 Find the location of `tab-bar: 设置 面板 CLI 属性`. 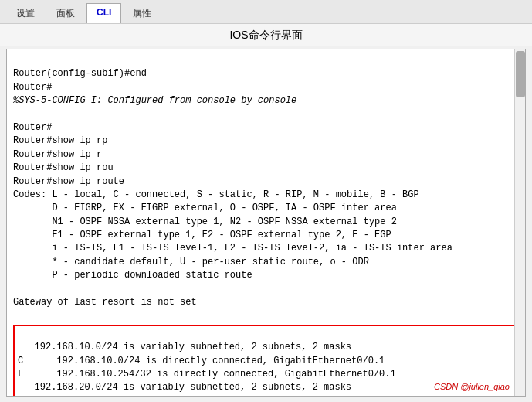

tab-bar: 设置 面板 CLI 属性 is located at coordinates (266, 12).